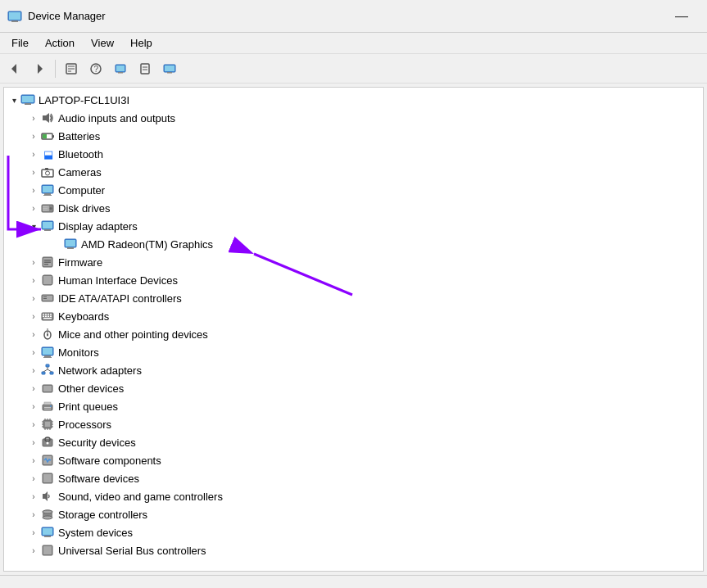 The image size is (707, 588). Describe the element at coordinates (354, 298) in the screenshot. I see `tree-item-ide: › IDE ATA/ATAPI controllers` at that location.